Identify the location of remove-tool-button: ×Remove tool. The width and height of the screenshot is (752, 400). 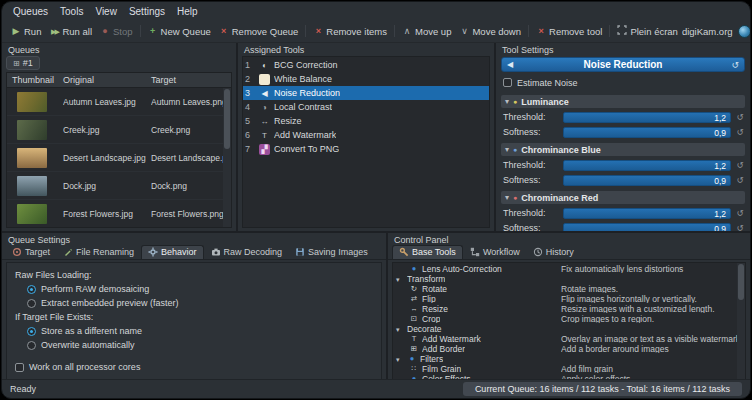
(569, 32).